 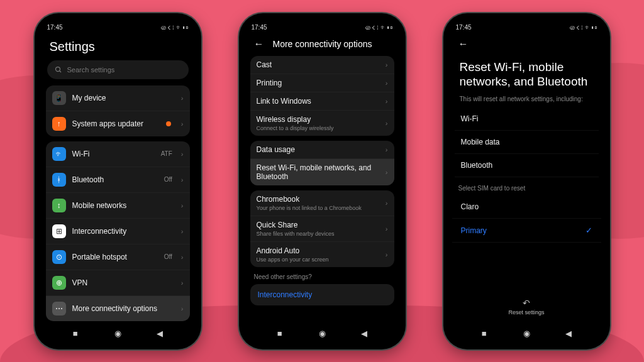 What do you see at coordinates (322, 255) in the screenshot?
I see `option-row-android-auto: Android AutoUse apps on your car screen›` at bounding box center [322, 255].